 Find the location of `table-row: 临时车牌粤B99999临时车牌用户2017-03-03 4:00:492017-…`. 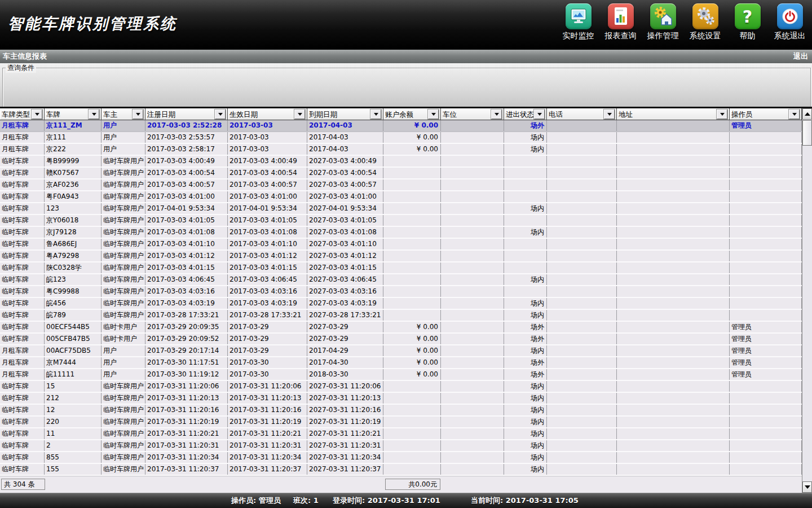

table-row: 临时车牌粤B99999临时车牌用户2017-03-03 4:00:492017-… is located at coordinates (401, 161).